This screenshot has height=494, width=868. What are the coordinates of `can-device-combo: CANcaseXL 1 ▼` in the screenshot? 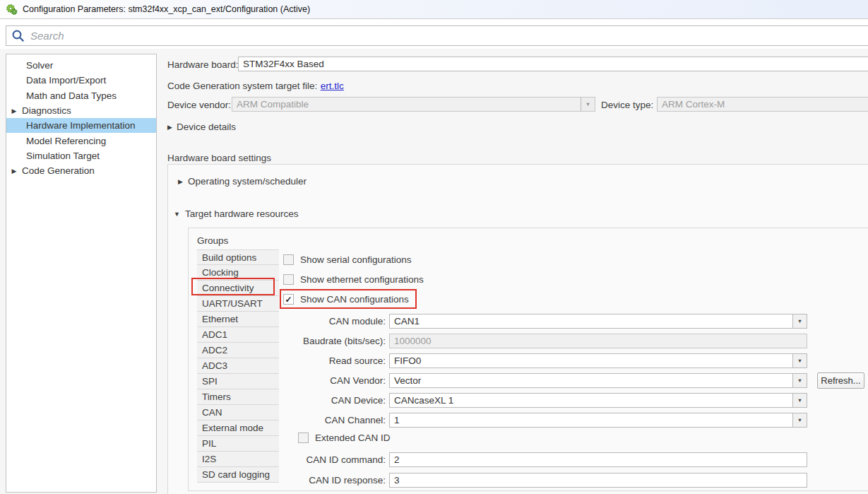 It's located at (598, 400).